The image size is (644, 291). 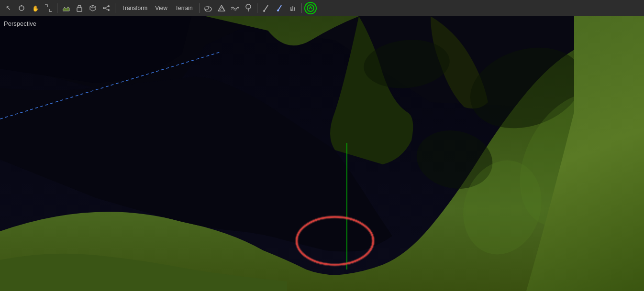 I want to click on cloud-icon, so click(x=208, y=8).